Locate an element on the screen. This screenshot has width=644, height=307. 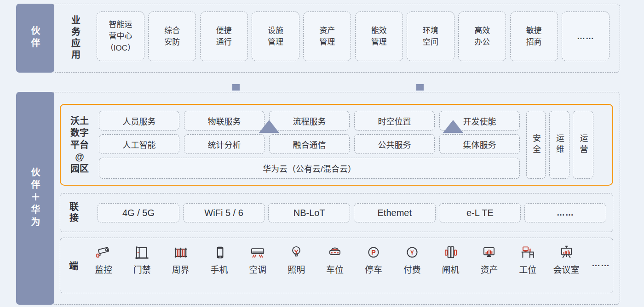
ops-box-operation: 运营 is located at coordinates (583, 145).